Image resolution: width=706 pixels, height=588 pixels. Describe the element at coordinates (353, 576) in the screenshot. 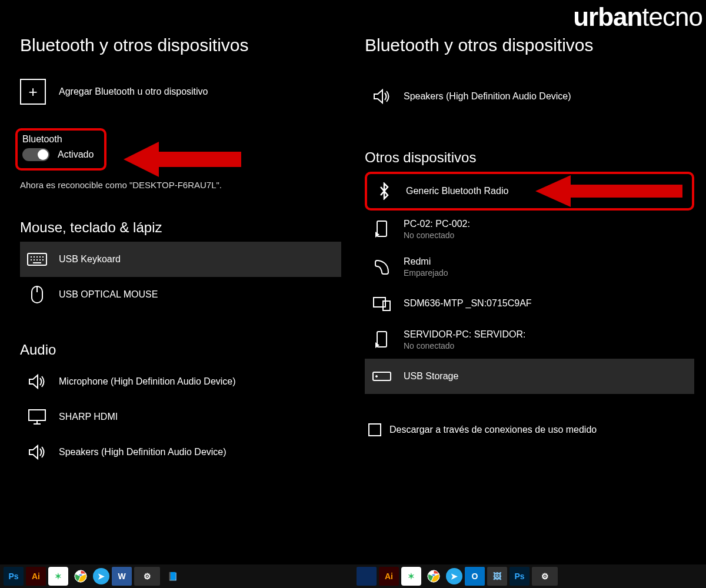

I see `taskbar: Ps Ai ✶ ➤ W ⚙ 📘 Ai ✶ ➤ O 🖼 Ps ⚙` at that location.